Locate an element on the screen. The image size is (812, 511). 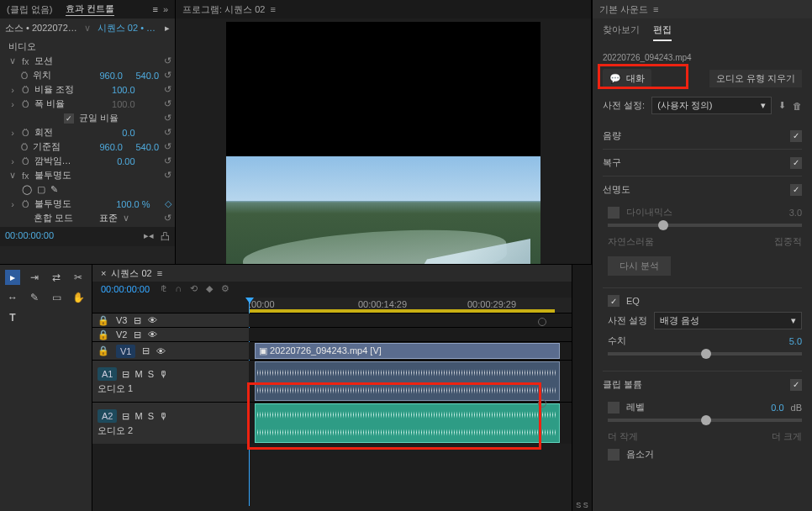
level-value: 0.0 is located at coordinates (777, 408).